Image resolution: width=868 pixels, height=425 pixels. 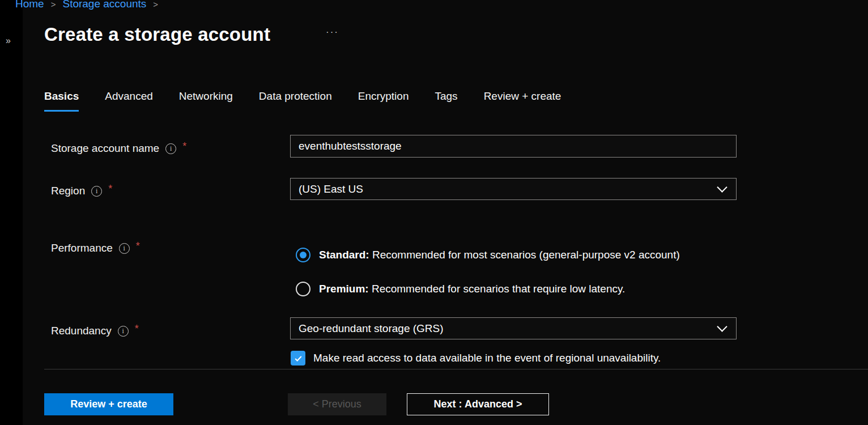 What do you see at coordinates (29, 5) in the screenshot?
I see `breadcrumb-home-link: Home` at bounding box center [29, 5].